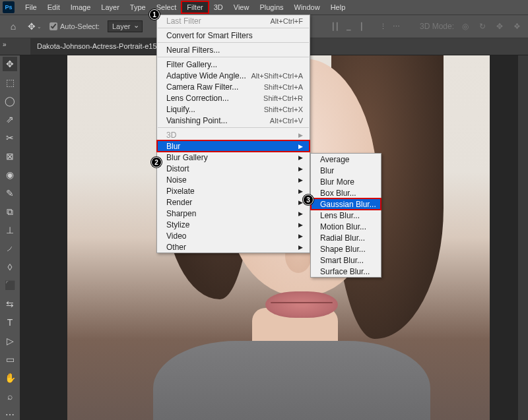  What do you see at coordinates (10, 267) in the screenshot?
I see `eraser-tool: ◊` at bounding box center [10, 267].